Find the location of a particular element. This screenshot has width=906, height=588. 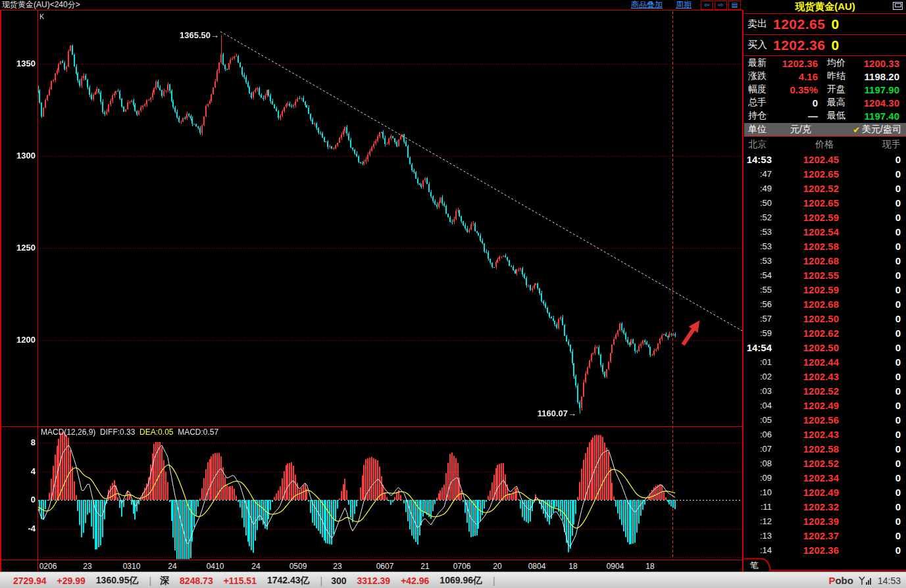

tab-tick-by-tick: 笔 is located at coordinates (754, 566).